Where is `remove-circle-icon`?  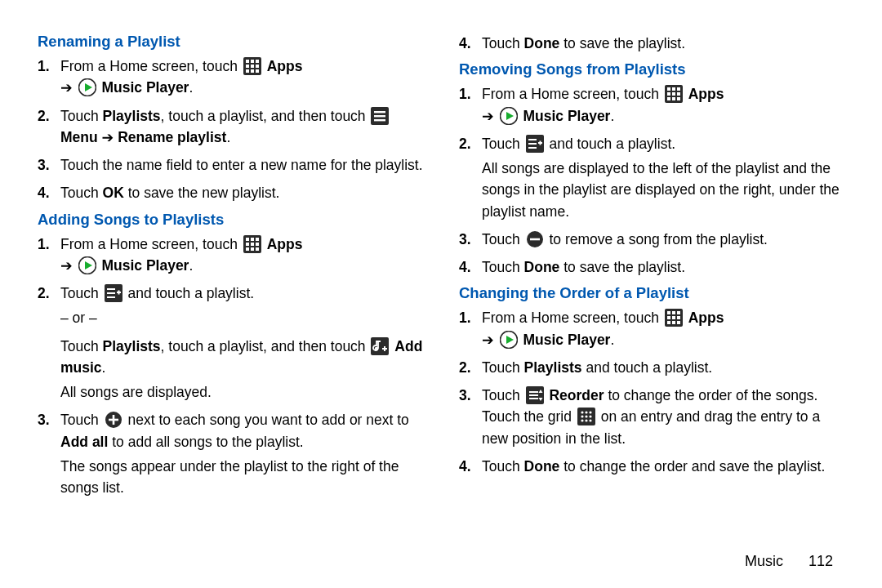
remove-circle-icon is located at coordinates (535, 239).